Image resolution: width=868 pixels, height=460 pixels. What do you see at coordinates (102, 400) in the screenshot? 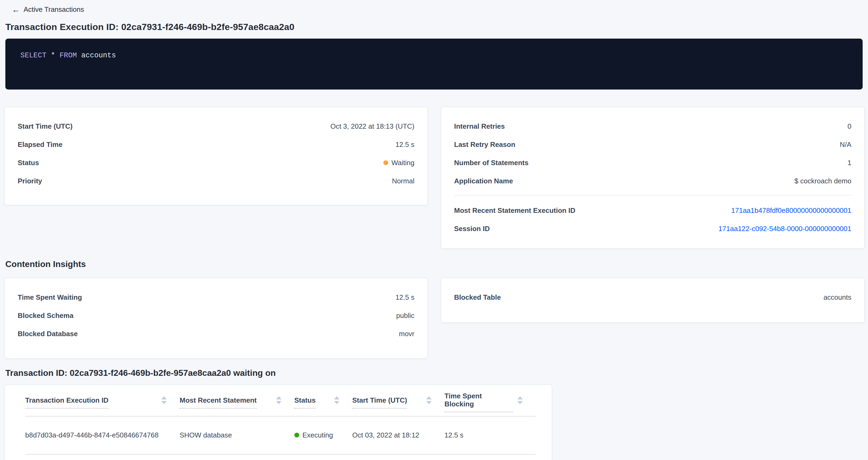
I see `column-header-transaction-execution-id: Transaction Execution ID` at bounding box center [102, 400].